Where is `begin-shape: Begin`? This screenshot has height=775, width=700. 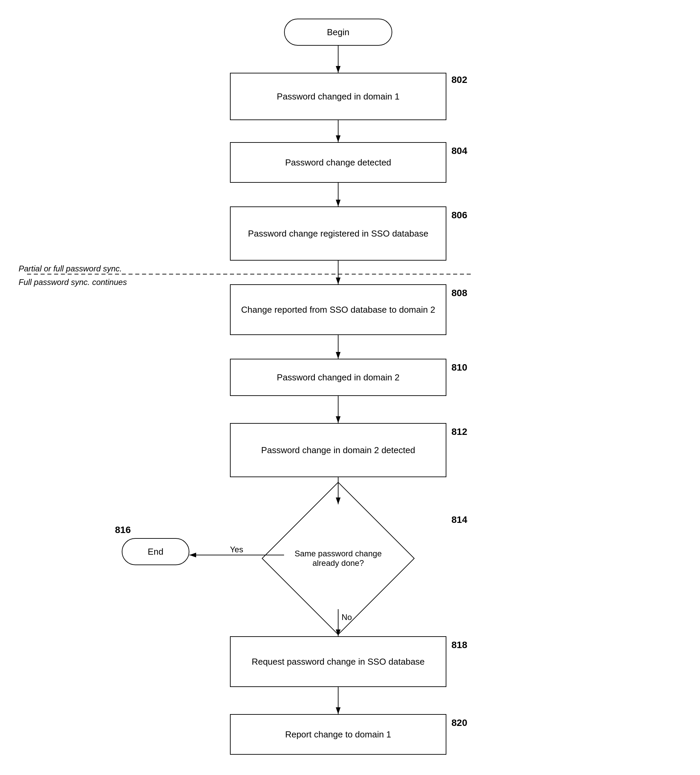 begin-shape: Begin is located at coordinates (338, 32).